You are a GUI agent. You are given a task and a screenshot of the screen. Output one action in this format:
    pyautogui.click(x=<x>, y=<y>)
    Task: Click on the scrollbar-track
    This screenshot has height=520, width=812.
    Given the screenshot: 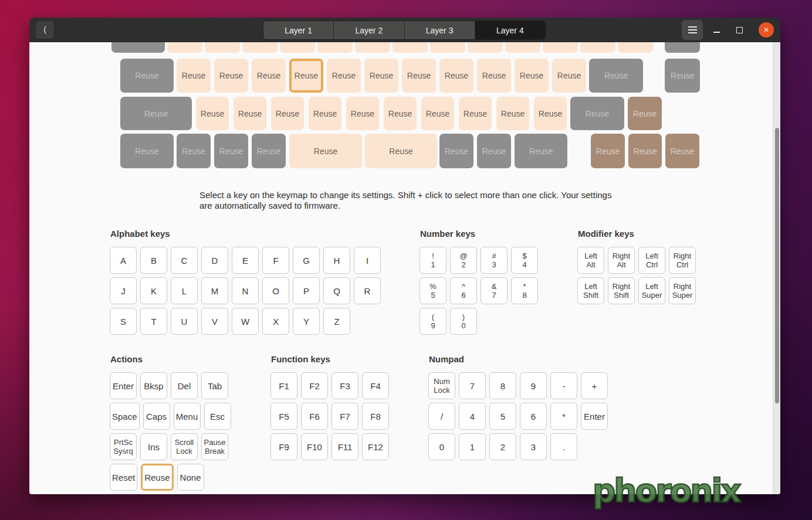 What is the action you would take?
    pyautogui.click(x=777, y=269)
    